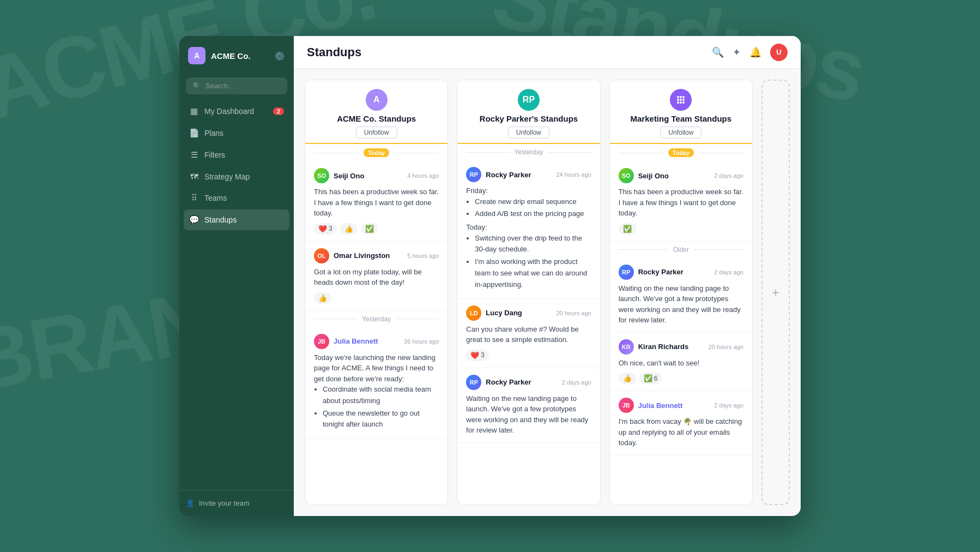 The width and height of the screenshot is (980, 552). What do you see at coordinates (237, 155) in the screenshot?
I see `sidebar-item-filters: ☰ Filters` at bounding box center [237, 155].